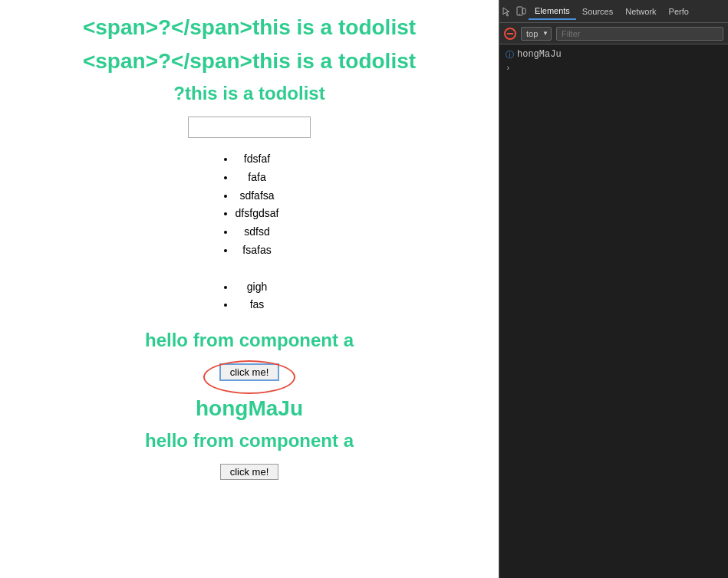  What do you see at coordinates (258, 269) in the screenshot?
I see `list-item-empty` at bounding box center [258, 269].